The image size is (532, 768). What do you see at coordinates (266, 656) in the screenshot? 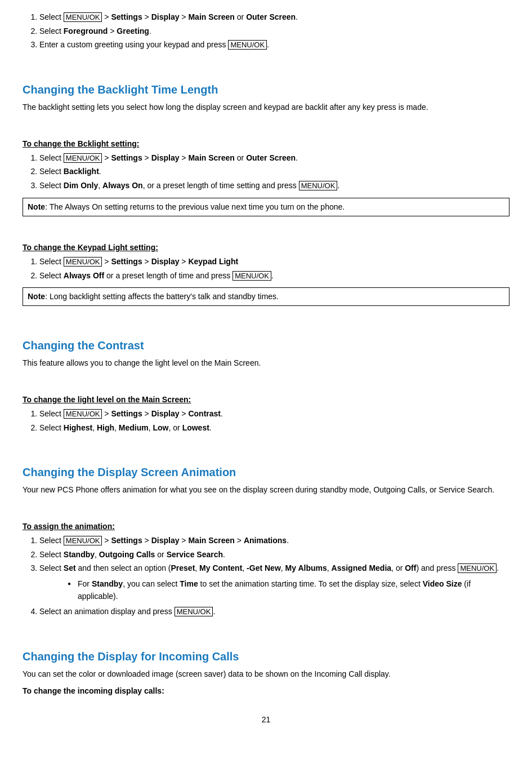
I see `incoming-heading: Changing the Display for Incoming Calls` at bounding box center [266, 656].